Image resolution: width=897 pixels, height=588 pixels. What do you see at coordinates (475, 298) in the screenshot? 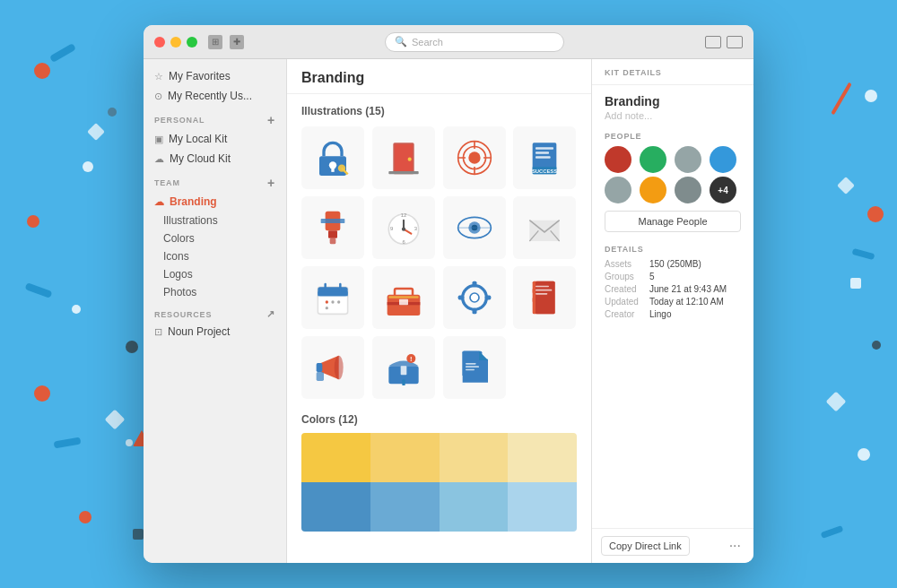
I see `illustration-settings-wheel` at bounding box center [475, 298].